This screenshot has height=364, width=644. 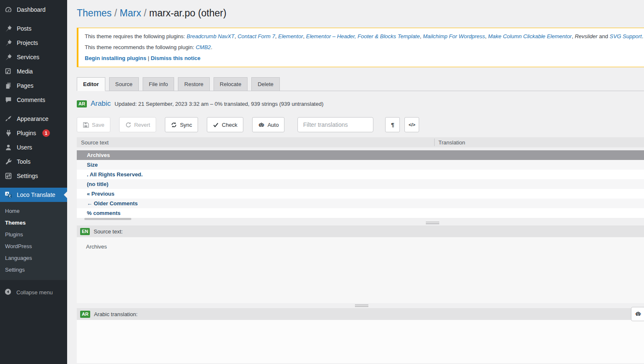 What do you see at coordinates (34, 182) in the screenshot?
I see `admin-sidebar: Dashboard Posts Projects Services Media` at bounding box center [34, 182].